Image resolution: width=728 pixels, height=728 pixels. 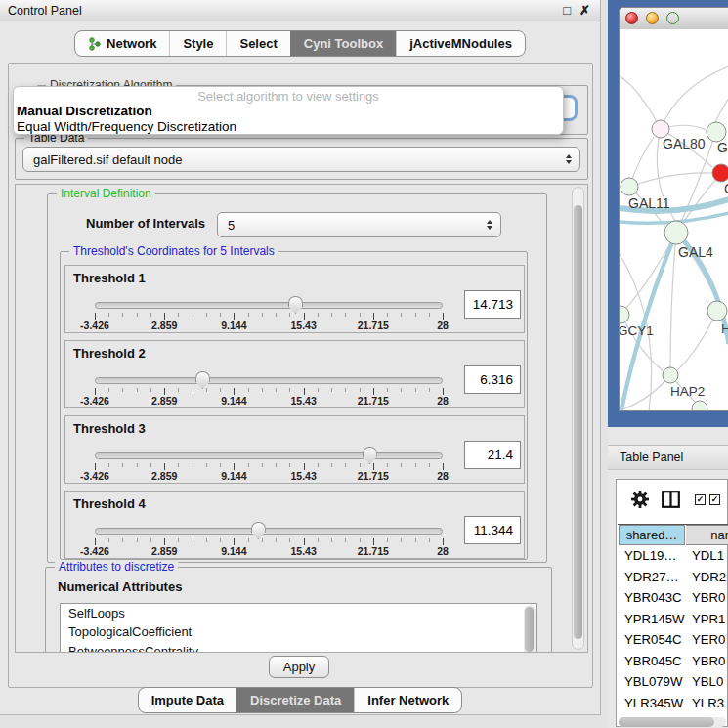 I want to click on numerical-attributes-list: SelfLoops TopologicalCoefficient Between…, so click(x=299, y=627).